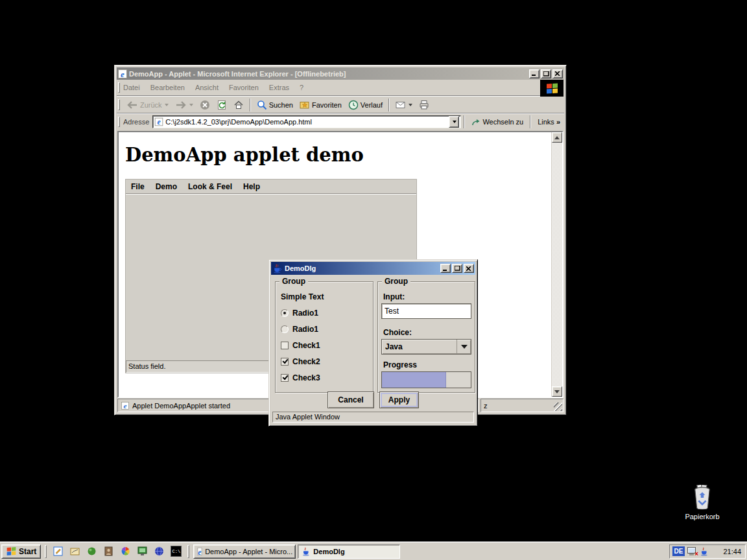 The image size is (747, 560). What do you see at coordinates (394, 297) in the screenshot?
I see `input-label: Input:` at bounding box center [394, 297].